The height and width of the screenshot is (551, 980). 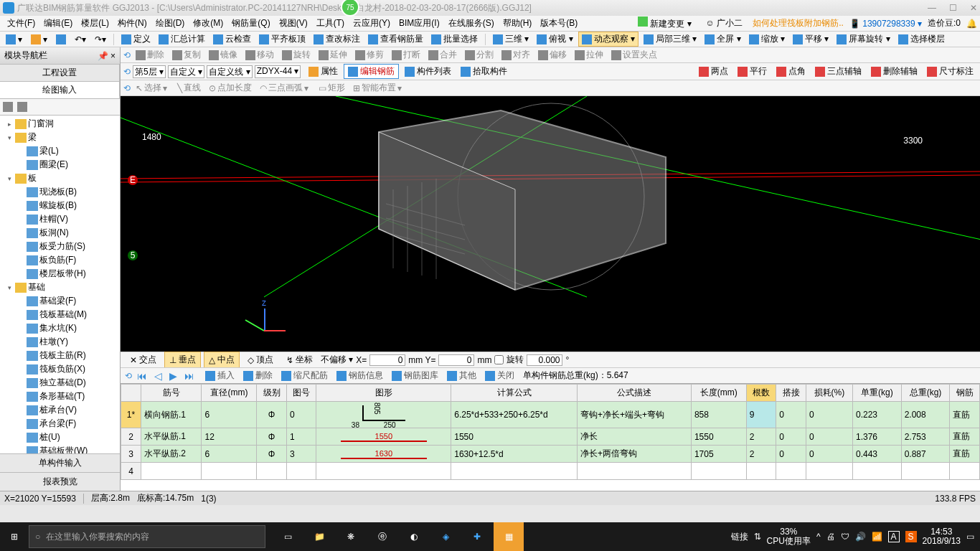 What do you see at coordinates (634, 55) in the screenshot?
I see `edit-button: 设置夹点` at bounding box center [634, 55].